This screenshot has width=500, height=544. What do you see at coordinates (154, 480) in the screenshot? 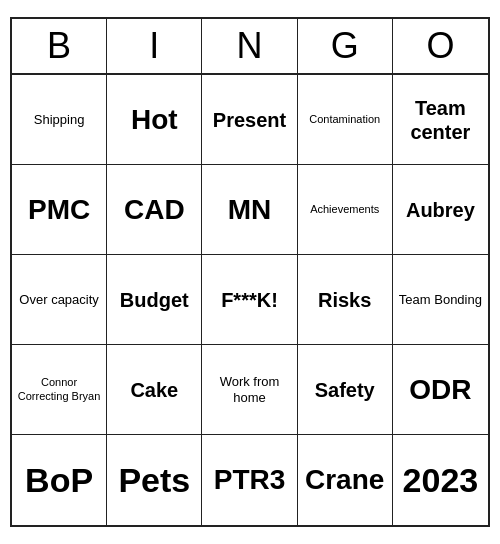
I see `bingo-cell: Pets` at bounding box center [154, 480].